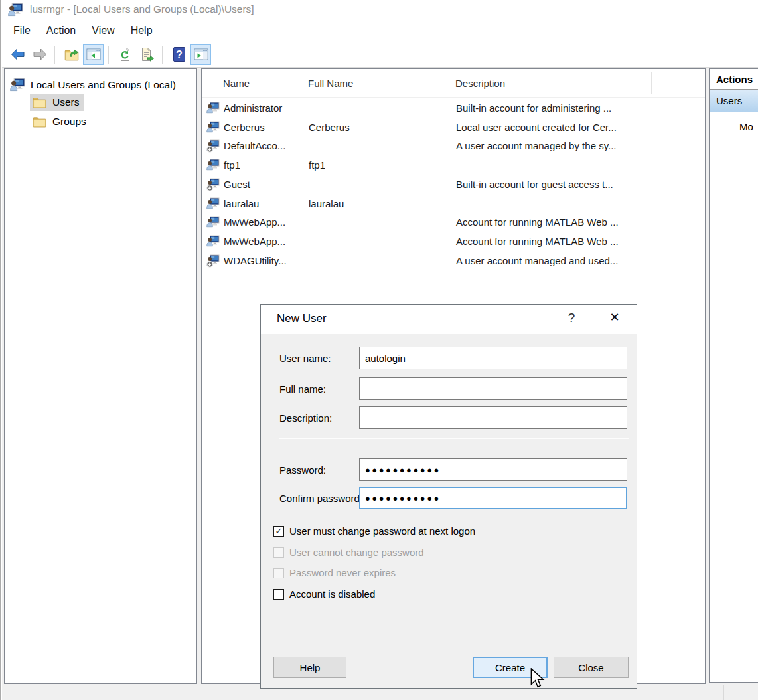 Image resolution: width=758 pixels, height=700 pixels. What do you see at coordinates (449, 319) in the screenshot?
I see `dialog-title-bar: New User ? ✕` at bounding box center [449, 319].